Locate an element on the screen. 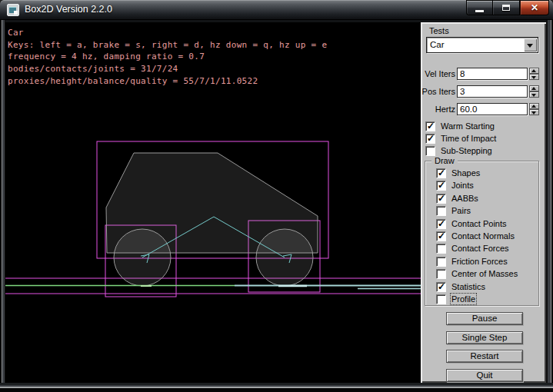  spinner-value: 8 is located at coordinates (462, 74).